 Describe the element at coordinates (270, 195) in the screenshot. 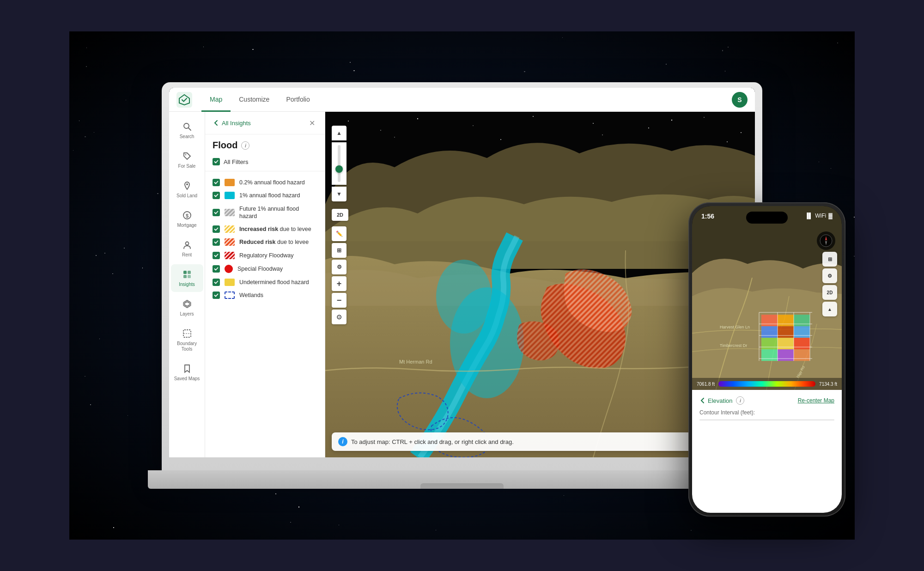

I see `legend-text-1: 1% annual flood hazard` at that location.